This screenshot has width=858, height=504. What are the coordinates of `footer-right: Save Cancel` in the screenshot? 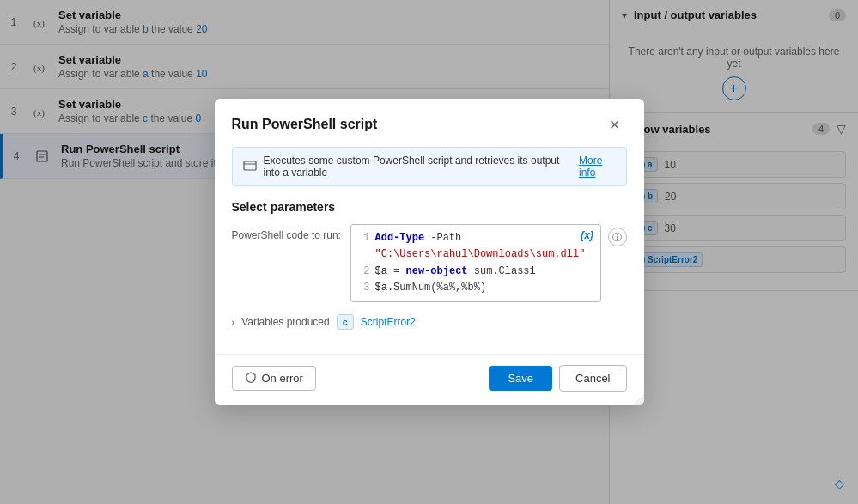 It's located at (557, 378).